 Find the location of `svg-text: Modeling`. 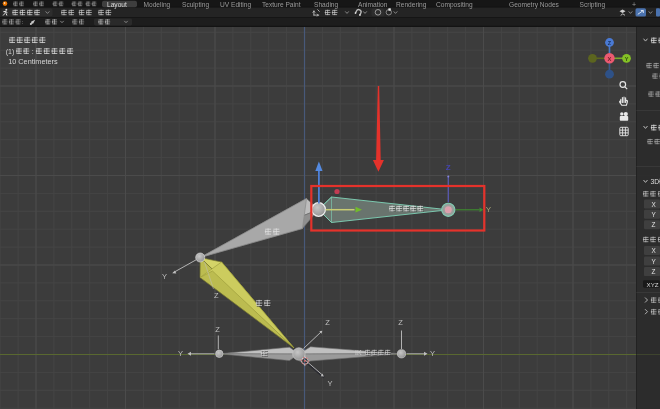

svg-text: Modeling is located at coordinates (158, 5).